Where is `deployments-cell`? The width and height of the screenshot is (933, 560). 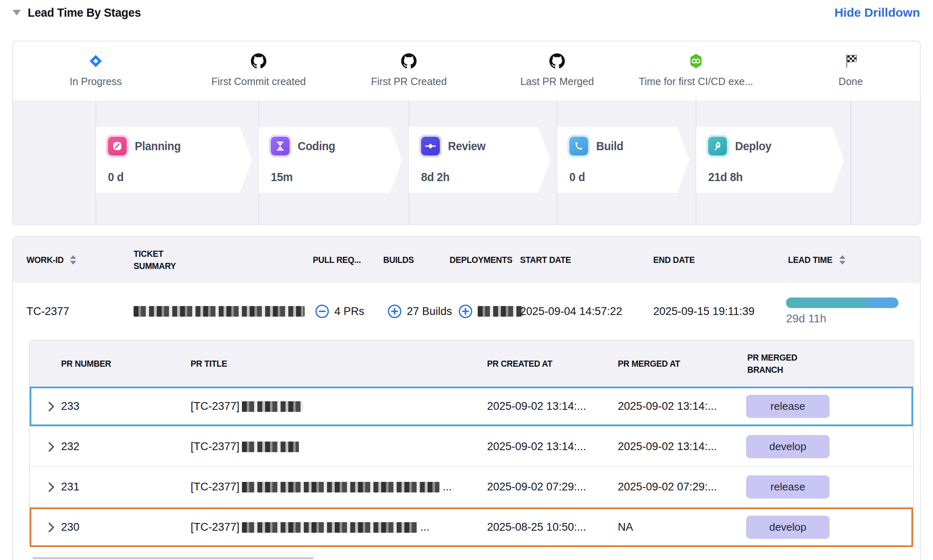
deployments-cell is located at coordinates (491, 311).